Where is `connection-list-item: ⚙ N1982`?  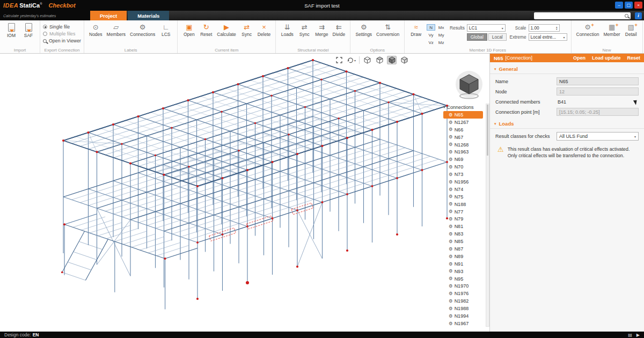 connection-list-item: ⚙ N1982 is located at coordinates (463, 301).